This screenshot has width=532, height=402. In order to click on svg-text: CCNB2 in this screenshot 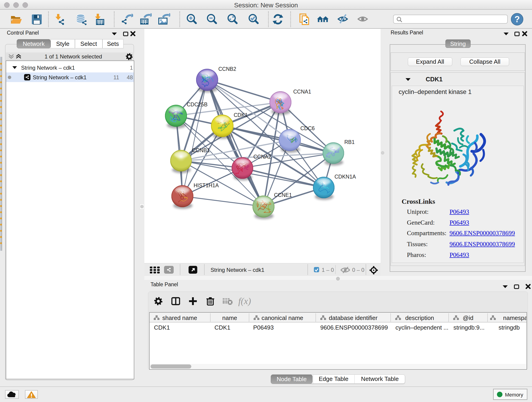, I will do `click(227, 69)`.